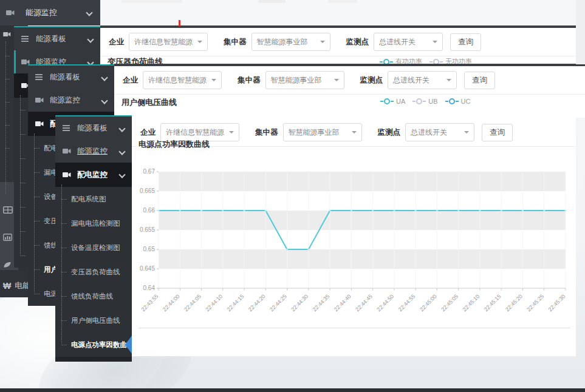 The height and width of the screenshot is (392, 585). I want to click on content-panel: 企业许继信息智慧能源集中器智慧能源事业部监测点总进线开关查询 变压器负荷曲线 有…, so click(338, 46).